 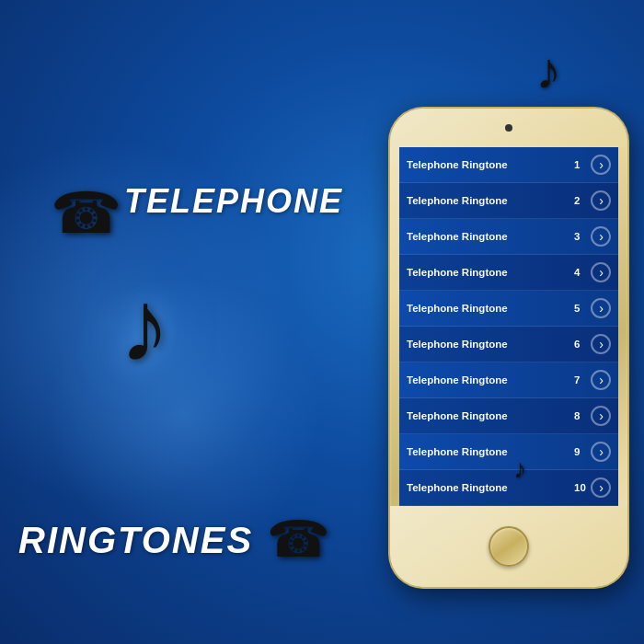 I want to click on ringtone-item-number: 7, so click(x=582, y=380).